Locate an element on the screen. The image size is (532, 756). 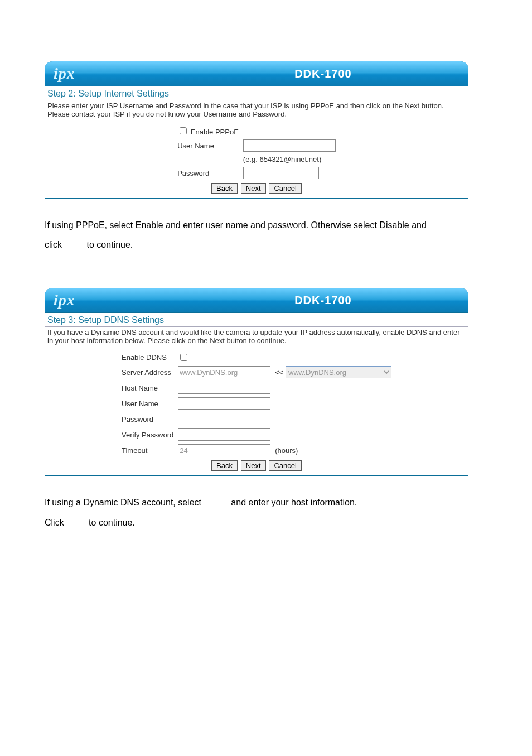
step-title: Step 2: Setup Internet Settings is located at coordinates (257, 93).